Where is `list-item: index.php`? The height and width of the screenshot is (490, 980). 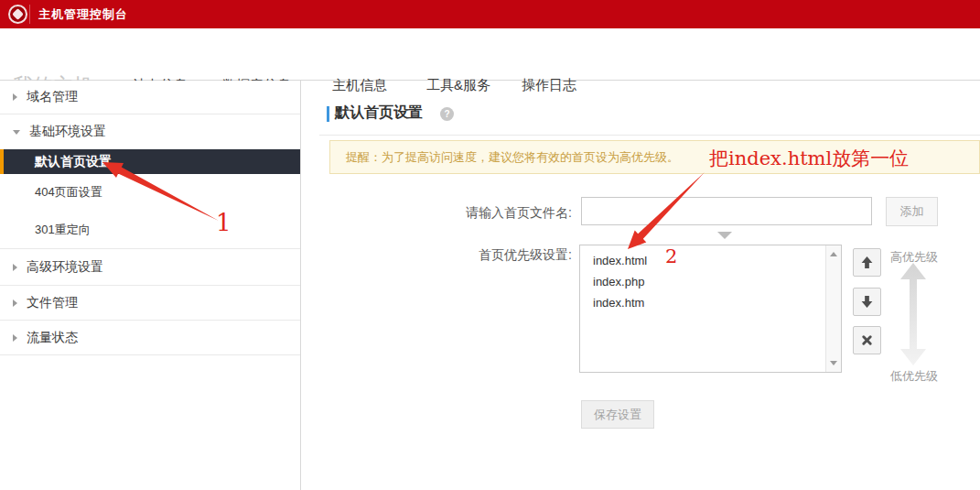
list-item: index.php is located at coordinates (703, 282).